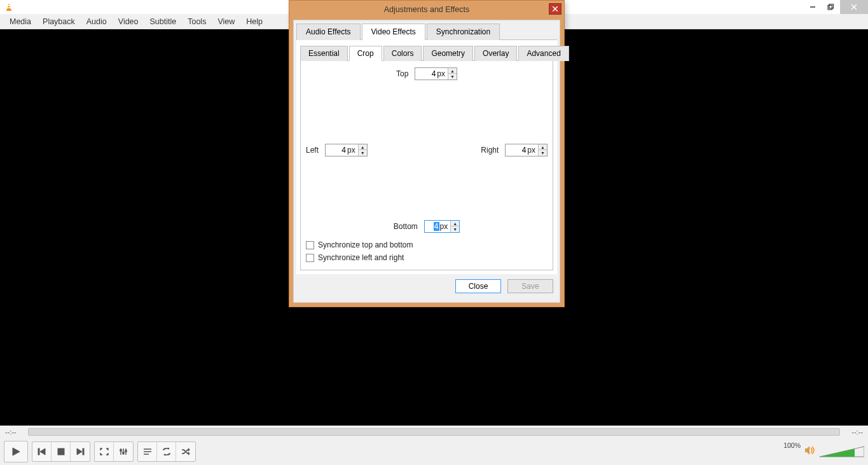 The height and width of the screenshot is (465, 868). Describe the element at coordinates (455, 224) in the screenshot. I see `crop-bottom-up: ▲` at that location.